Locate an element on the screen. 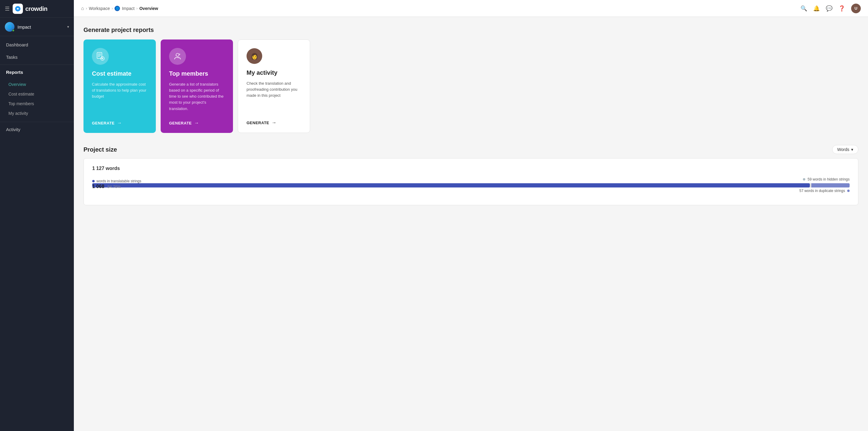 The height and width of the screenshot is (431, 868). sidebar-item-tasks: Tasks is located at coordinates (37, 57).